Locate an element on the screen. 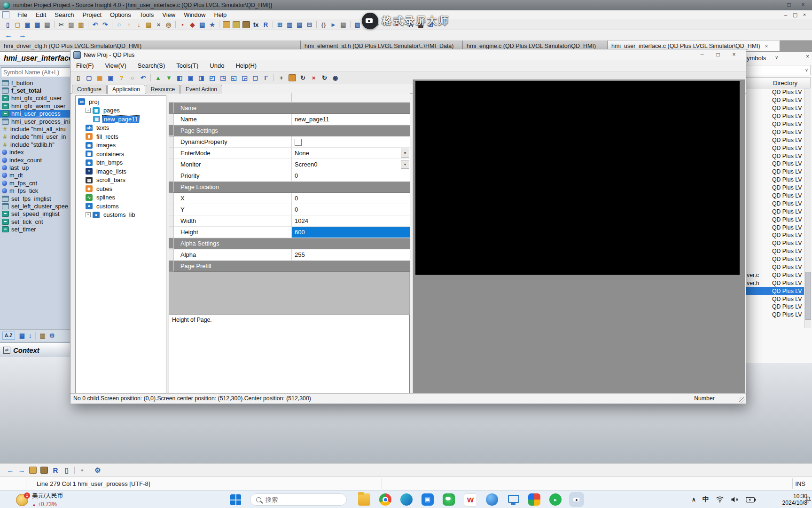 This screenshot has width=812, height=508. symbols-panel-chevron-icon: ∨ is located at coordinates (776, 57).